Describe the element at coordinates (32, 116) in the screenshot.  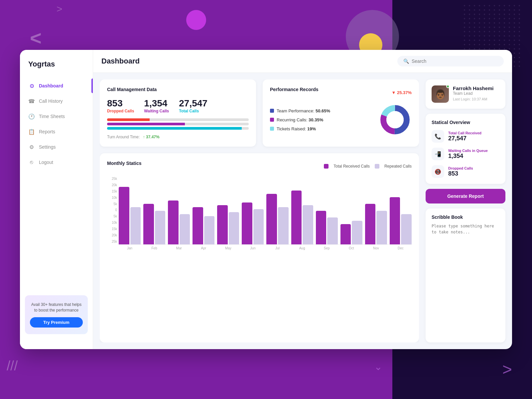
I see `clock-icon: 🕐` at that location.